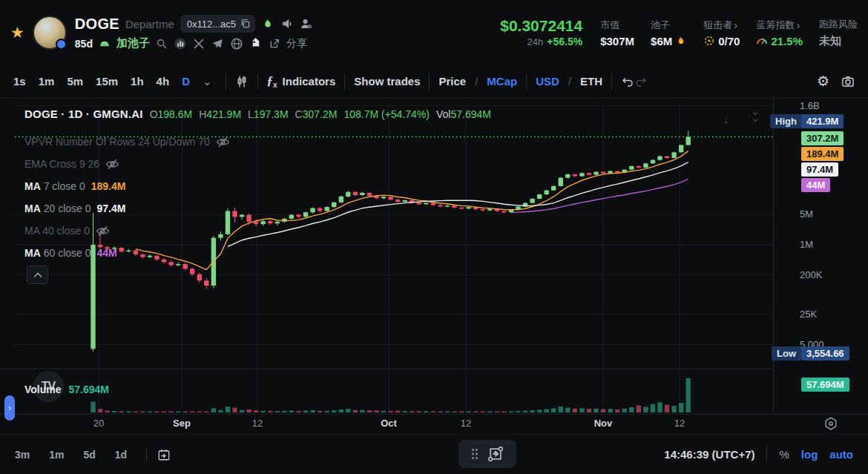  Describe the element at coordinates (434, 82) in the screenshot. I see `chart-toolbar: 1s 1m 5m 15m 1h 4h D ⌄ ƒx Indicators Sho…` at that location.